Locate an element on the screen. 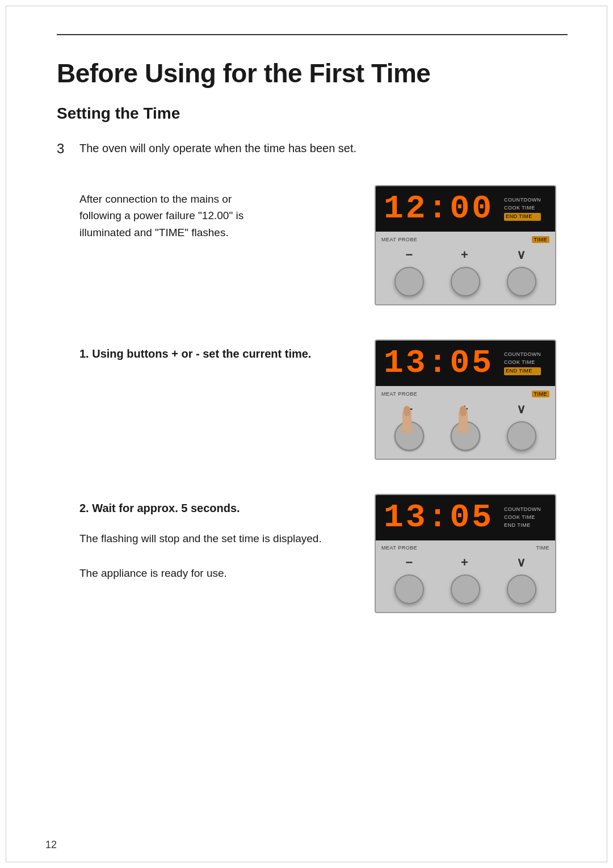  page-number: 12 is located at coordinates (51, 845).